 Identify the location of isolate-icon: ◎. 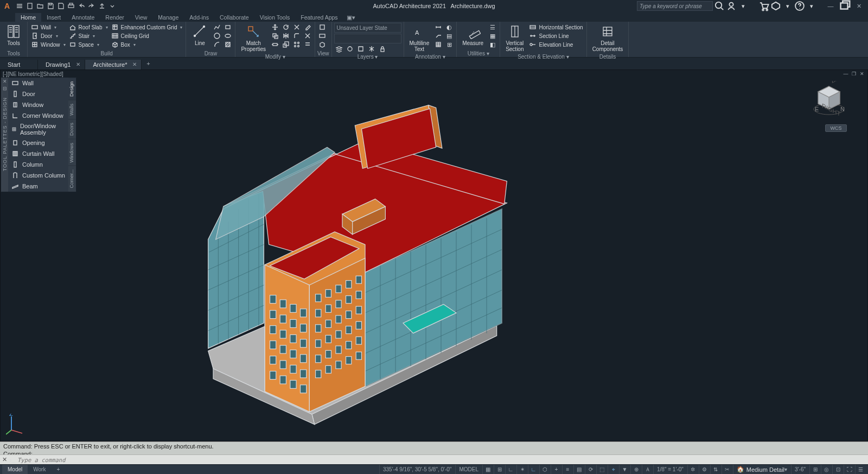
(826, 469).